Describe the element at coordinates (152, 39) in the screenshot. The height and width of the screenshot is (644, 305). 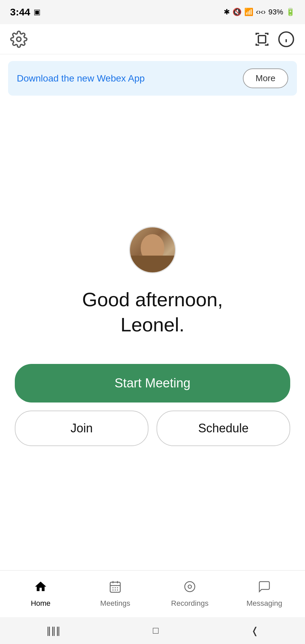
I see `header` at that location.